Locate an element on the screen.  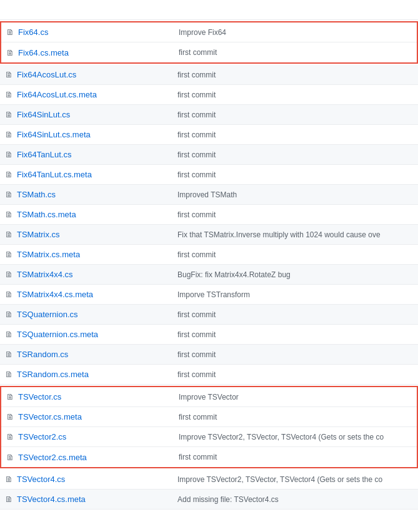
file-list-bottom: 🗎 TSVector4.cs Improve TSVector2, TSVect… is located at coordinates (209, 490).